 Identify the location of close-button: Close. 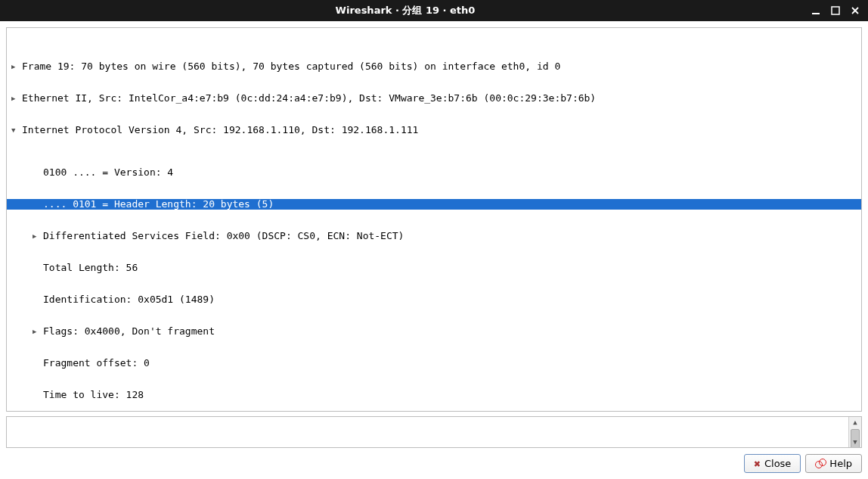
(773, 463).